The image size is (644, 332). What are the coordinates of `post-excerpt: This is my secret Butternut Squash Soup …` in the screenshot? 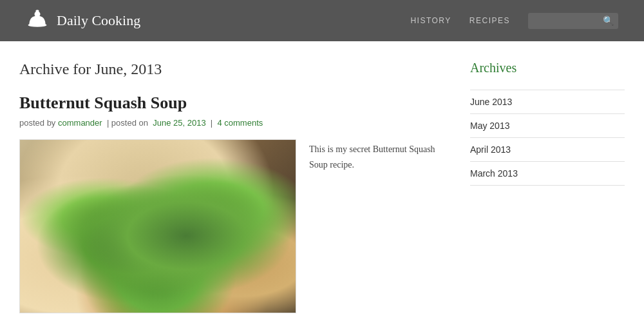 It's located at (377, 156).